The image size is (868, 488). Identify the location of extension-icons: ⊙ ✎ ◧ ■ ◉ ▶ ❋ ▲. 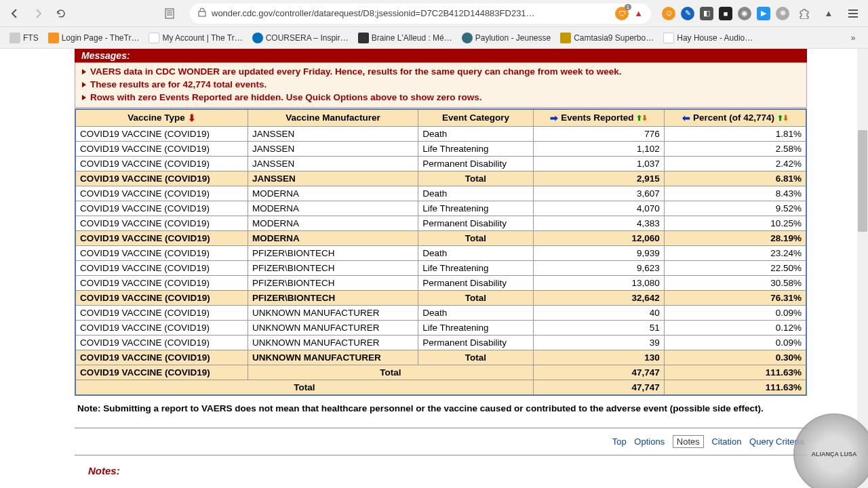
(762, 14).